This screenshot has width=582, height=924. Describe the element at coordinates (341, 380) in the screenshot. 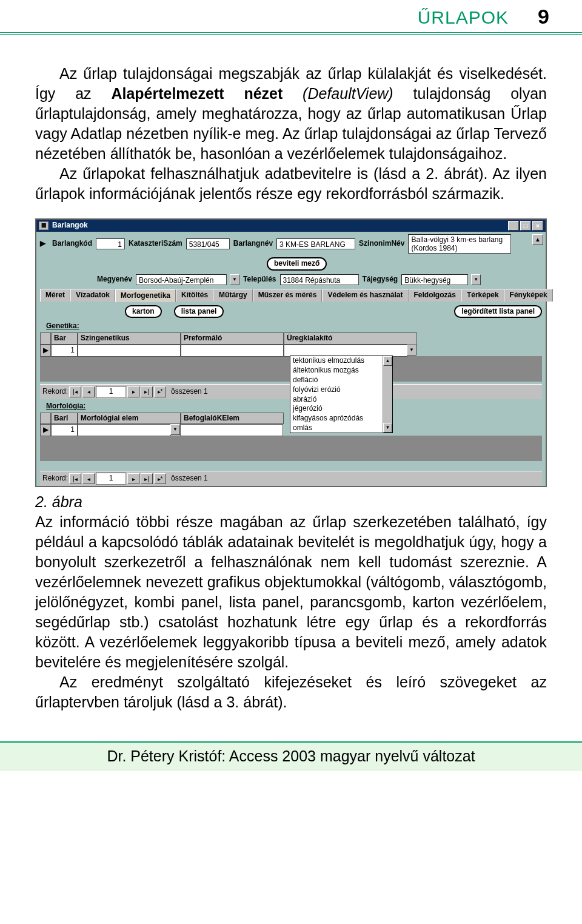

I see `list-item: defláció` at that location.